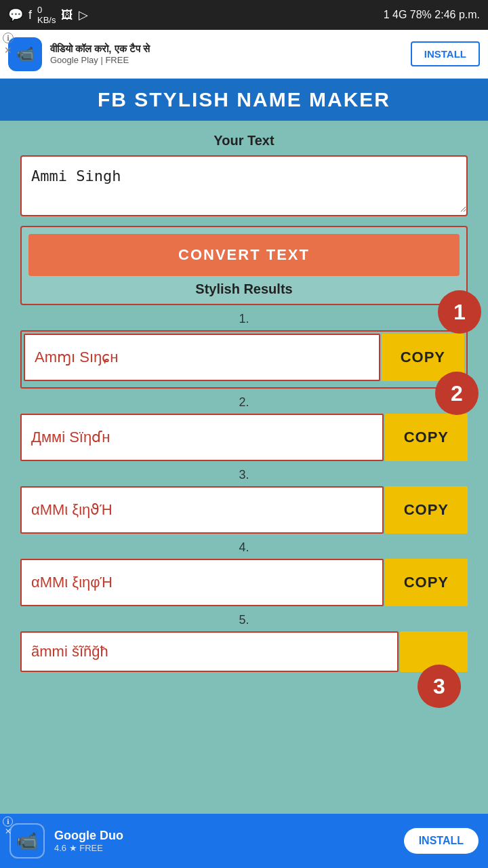  What do you see at coordinates (244, 266) in the screenshot?
I see `convert-section: CONVERT TEXT Stylish Results` at bounding box center [244, 266].